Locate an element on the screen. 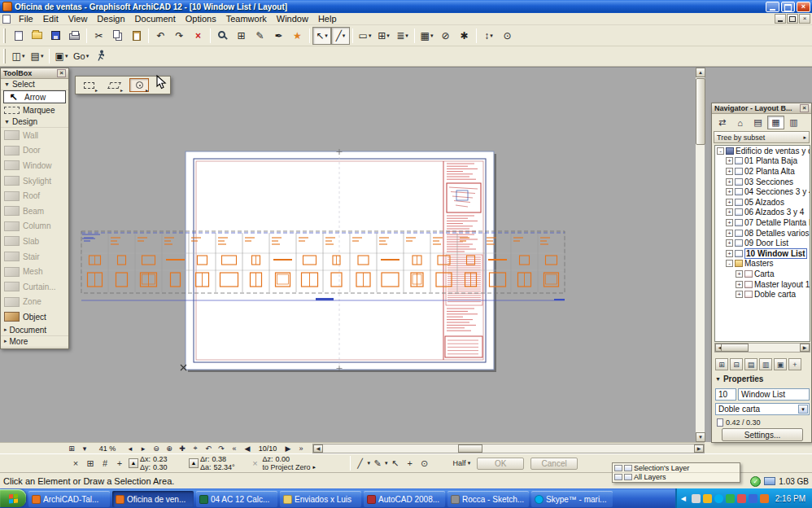 The width and height of the screenshot is (812, 508). gravity-button: ↕▾ is located at coordinates (488, 36).